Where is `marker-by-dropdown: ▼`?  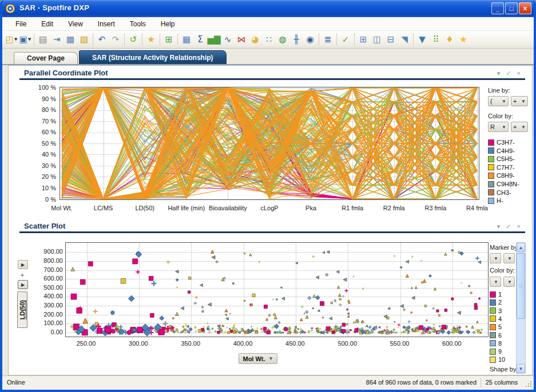
marker-by-dropdown: ▼ is located at coordinates (495, 258).